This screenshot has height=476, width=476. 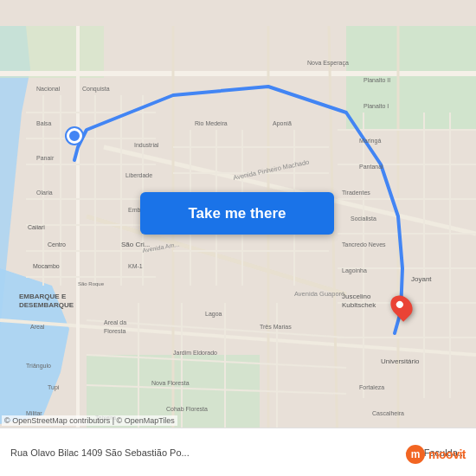 I want to click on svg-text: Aponiã, so click(x=282, y=124).